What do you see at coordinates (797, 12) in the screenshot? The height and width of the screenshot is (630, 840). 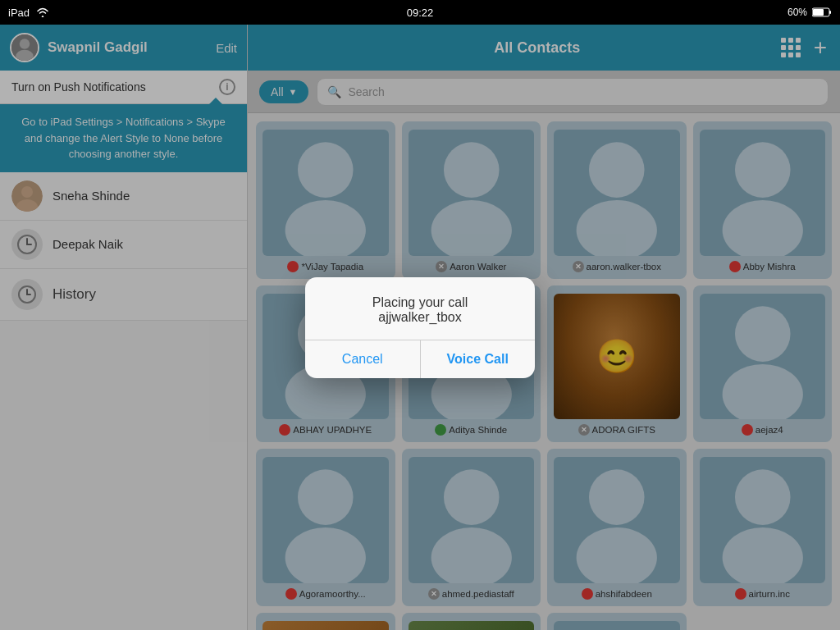 I see `battery-label: 60%` at bounding box center [797, 12].